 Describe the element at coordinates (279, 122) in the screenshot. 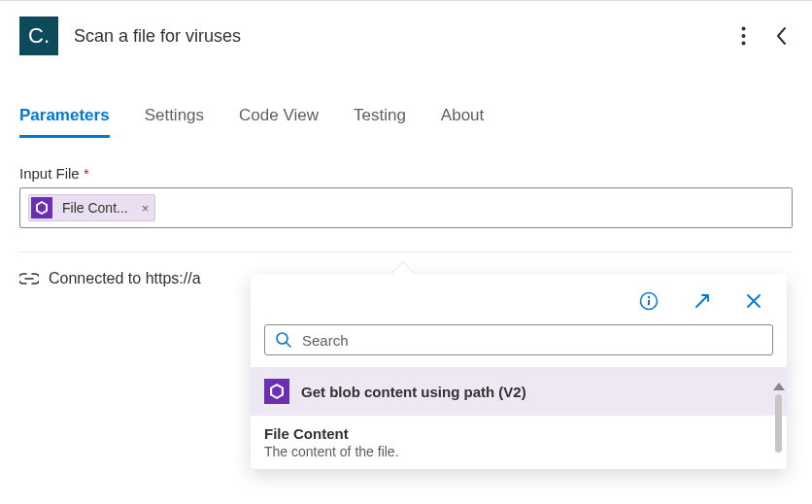

I see `tab-code-view: Code View` at that location.